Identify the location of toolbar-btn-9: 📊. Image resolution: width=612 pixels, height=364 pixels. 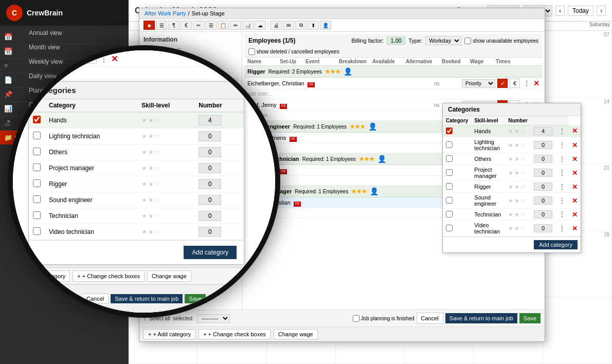
(248, 25).